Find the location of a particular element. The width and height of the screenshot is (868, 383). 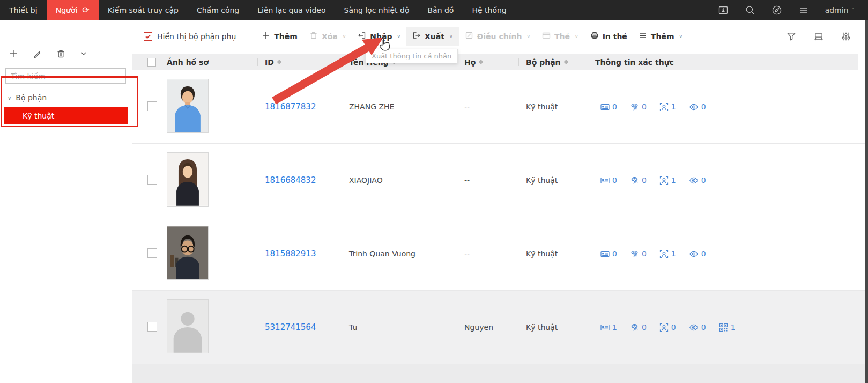

first-name-cell: ZHANG ZHE is located at coordinates (406, 107).